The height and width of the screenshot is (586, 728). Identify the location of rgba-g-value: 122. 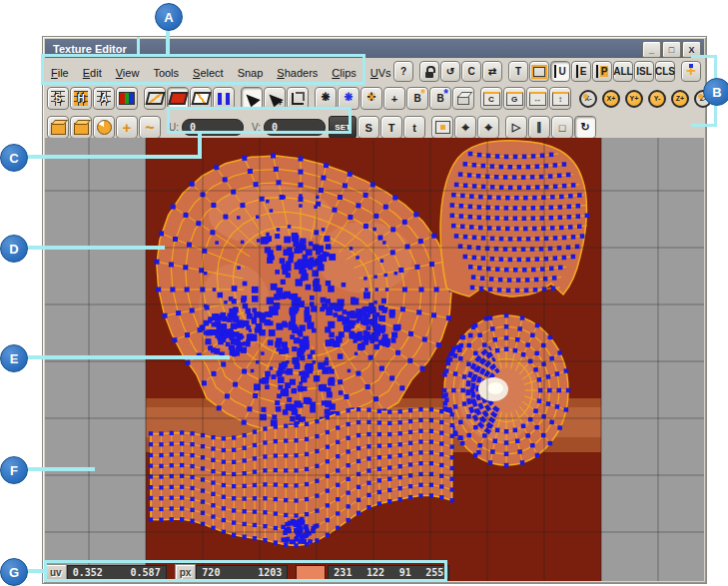
(375, 573).